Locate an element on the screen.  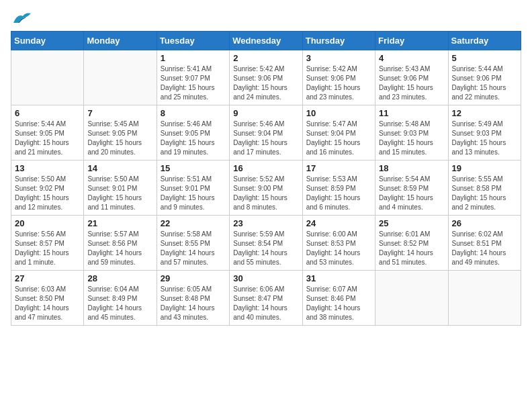
day-number: 5 is located at coordinates (485, 58).